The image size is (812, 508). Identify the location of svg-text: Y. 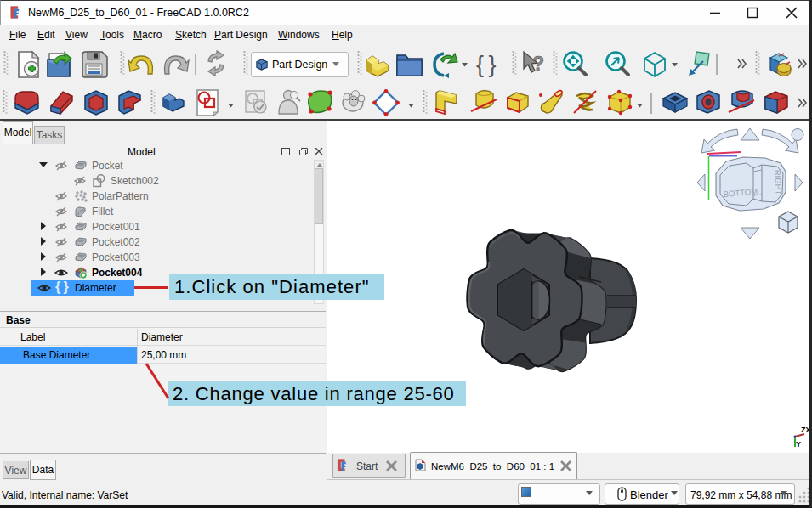
(798, 444).